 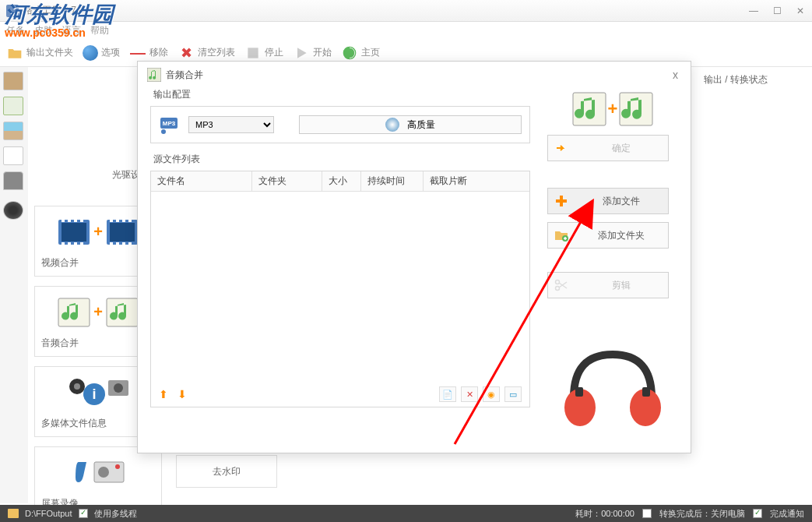 I want to click on maximize-button: ☐, so click(x=777, y=11).